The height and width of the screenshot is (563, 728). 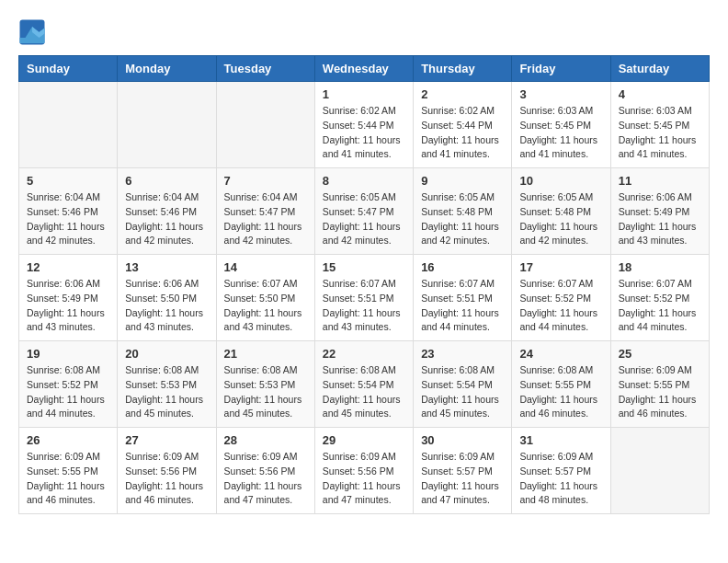 What do you see at coordinates (561, 471) in the screenshot?
I see `calendar-cell: 31Sunrise: 6:09 AMSunset: 5:57 PMDayligh…` at bounding box center [561, 471].